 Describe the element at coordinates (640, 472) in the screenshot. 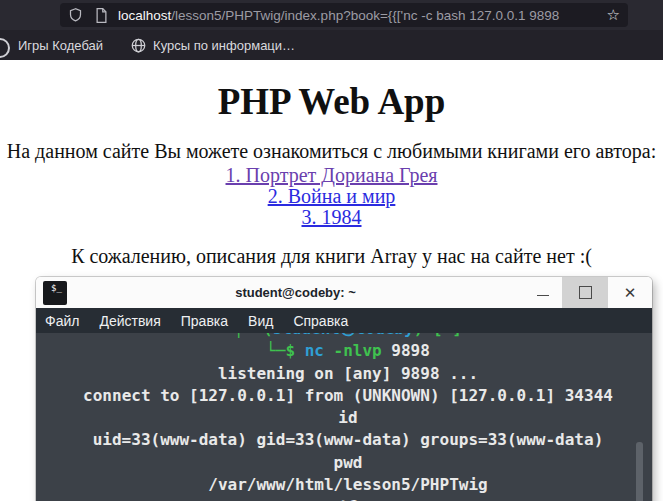

I see `terminal-scrollbar-thumb` at that location.